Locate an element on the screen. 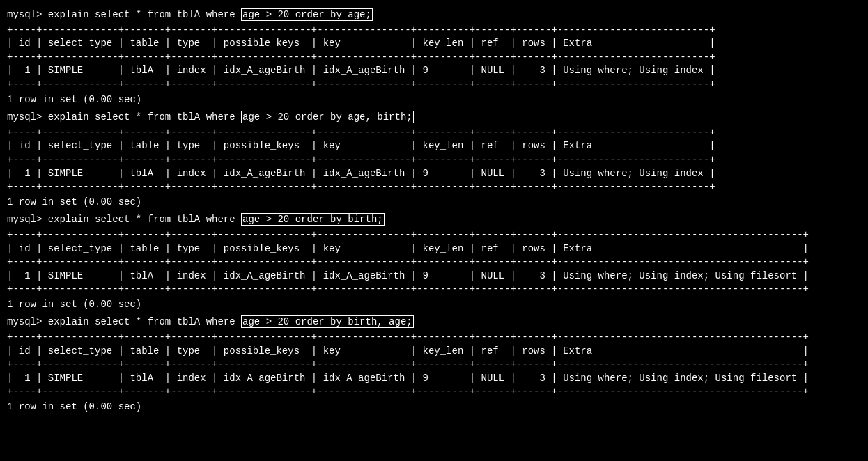  highlight-3: age > 20 order by birth; is located at coordinates (313, 219).